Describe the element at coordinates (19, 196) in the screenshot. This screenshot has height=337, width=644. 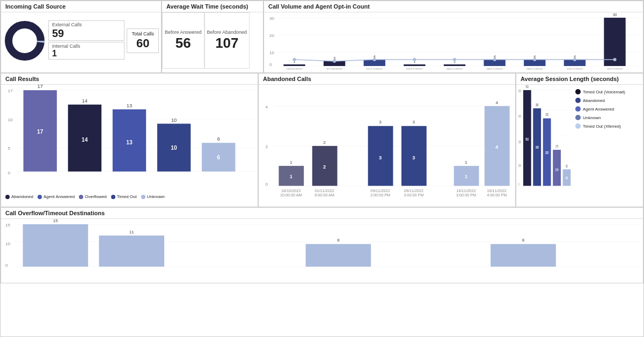
I see `legend-abandoned: Abandoned` at that location.